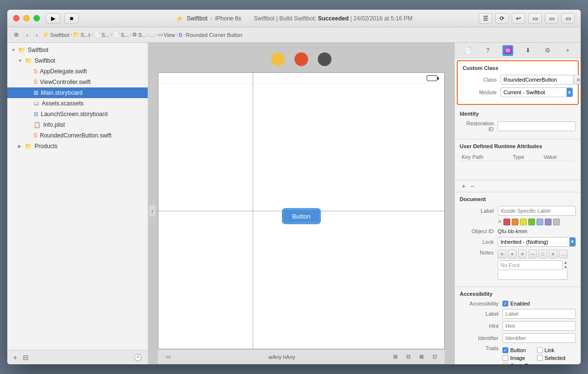  Describe the element at coordinates (539, 326) in the screenshot. I see `acc-hint-input` at that location.